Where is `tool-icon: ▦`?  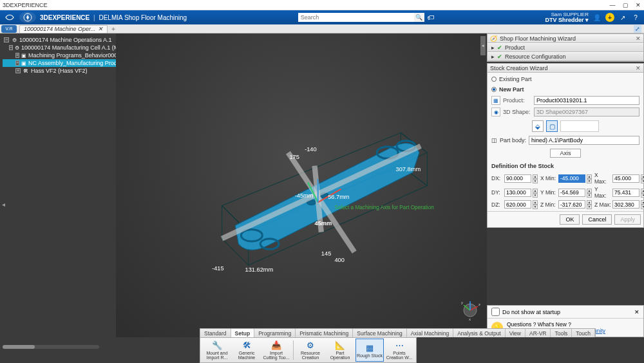
tool-icon: ▦ is located at coordinates (370, 348).